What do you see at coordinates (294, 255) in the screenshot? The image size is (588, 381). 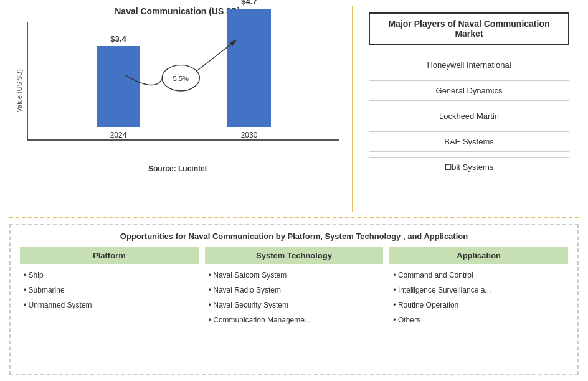 I see `system-header: System Technology` at bounding box center [294, 255].